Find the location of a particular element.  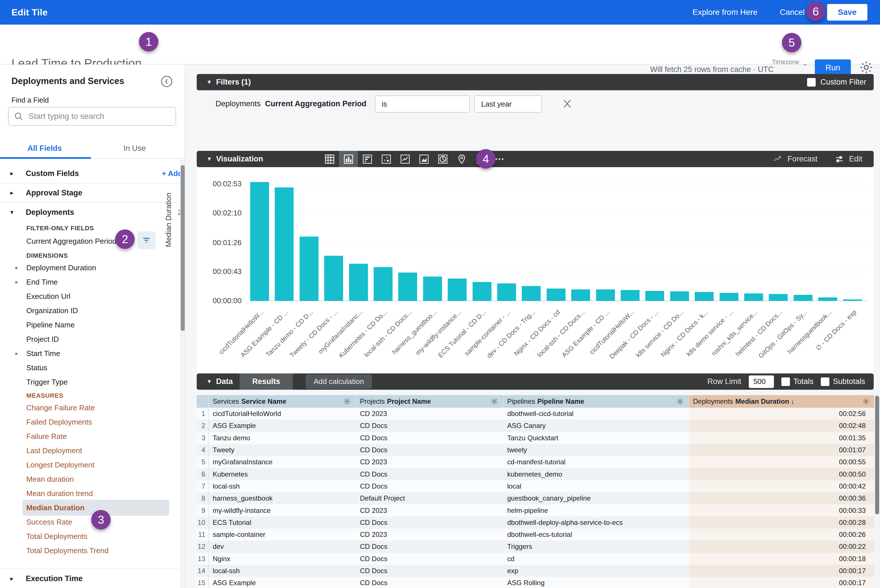

field-label: Deployment Duration is located at coordinates (61, 268).